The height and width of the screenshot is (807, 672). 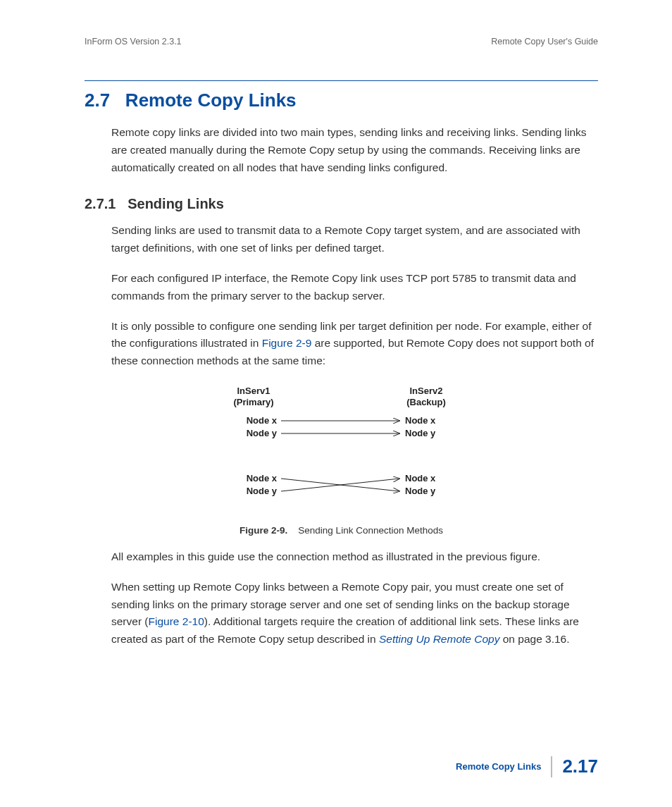 I want to click on diagram-top-right-nodey: Node y, so click(x=421, y=433).